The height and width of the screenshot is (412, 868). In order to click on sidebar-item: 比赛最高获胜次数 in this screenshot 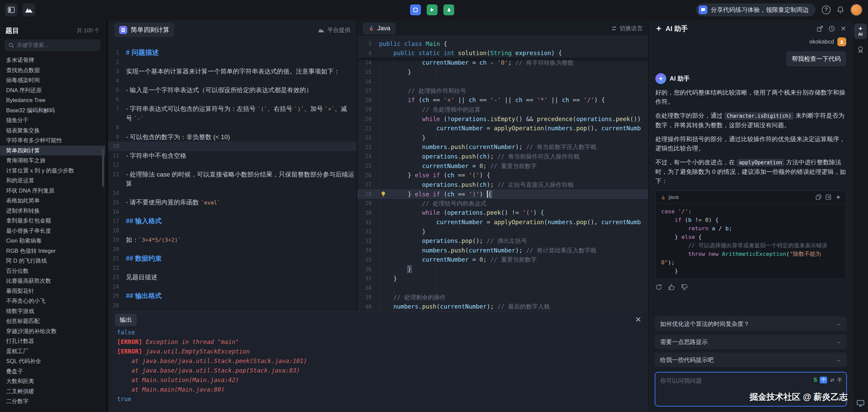, I will do `click(52, 281)`.